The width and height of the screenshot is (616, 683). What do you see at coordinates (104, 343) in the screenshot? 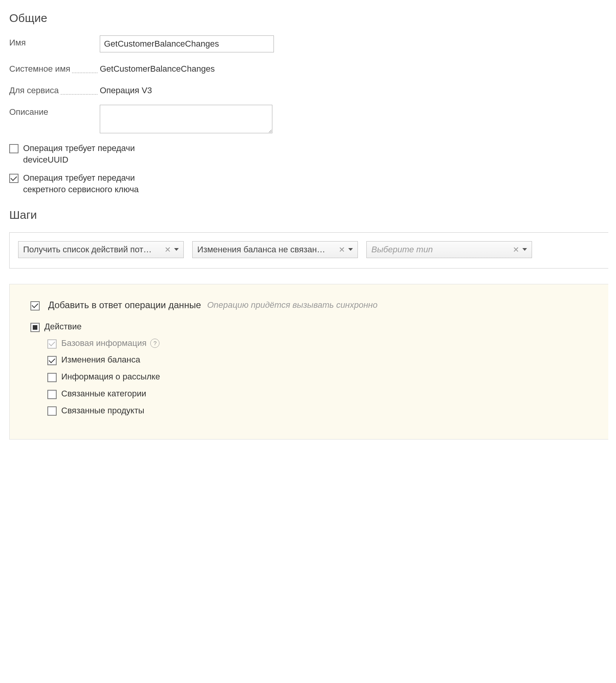
I see `tree-item-label: Базовая информация` at bounding box center [104, 343].